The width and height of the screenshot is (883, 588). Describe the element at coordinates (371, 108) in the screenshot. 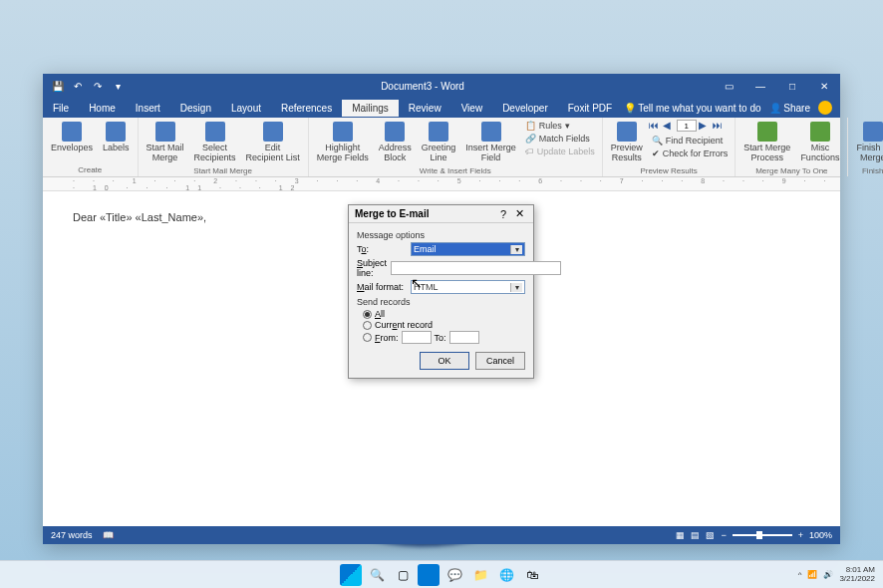

I see `tab-mailings: Mailings` at that location.